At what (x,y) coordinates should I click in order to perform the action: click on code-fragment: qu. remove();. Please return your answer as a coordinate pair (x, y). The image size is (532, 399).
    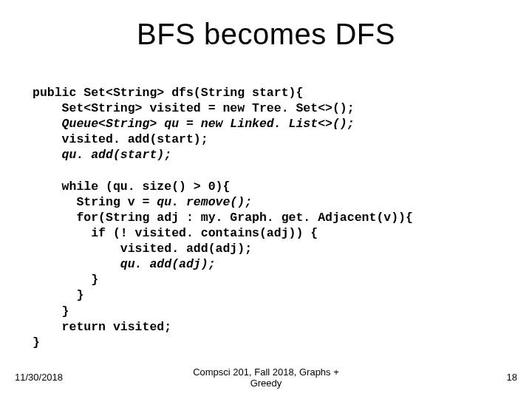
    Looking at the image, I should click on (204, 202).